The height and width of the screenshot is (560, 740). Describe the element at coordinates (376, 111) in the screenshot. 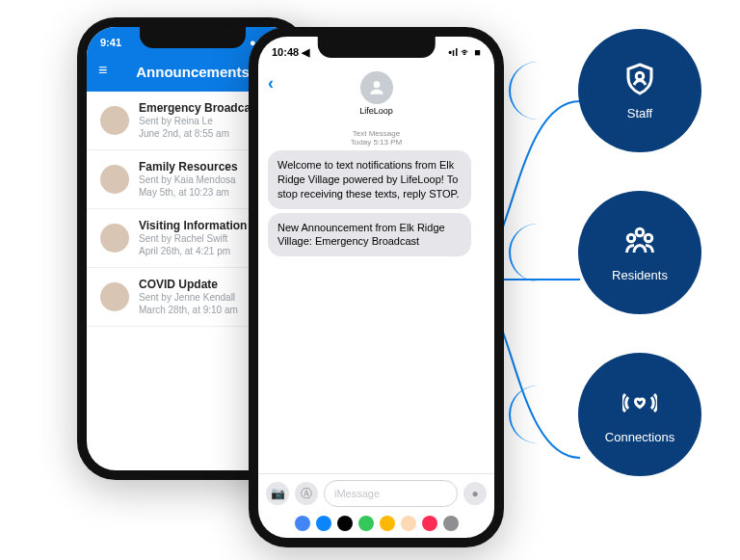

I see `contact-name: LifeLoop` at that location.